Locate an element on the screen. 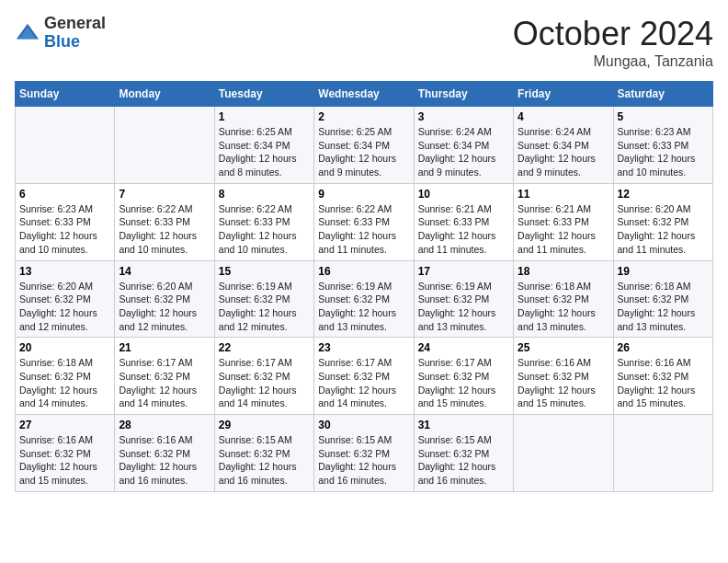 The image size is (728, 563). day-number: 21 is located at coordinates (164, 348).